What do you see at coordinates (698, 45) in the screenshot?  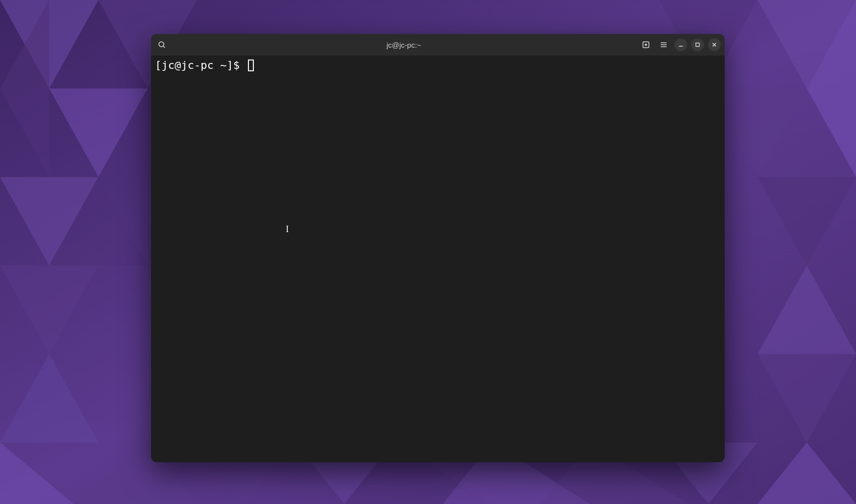 I see `maximize-button` at bounding box center [698, 45].